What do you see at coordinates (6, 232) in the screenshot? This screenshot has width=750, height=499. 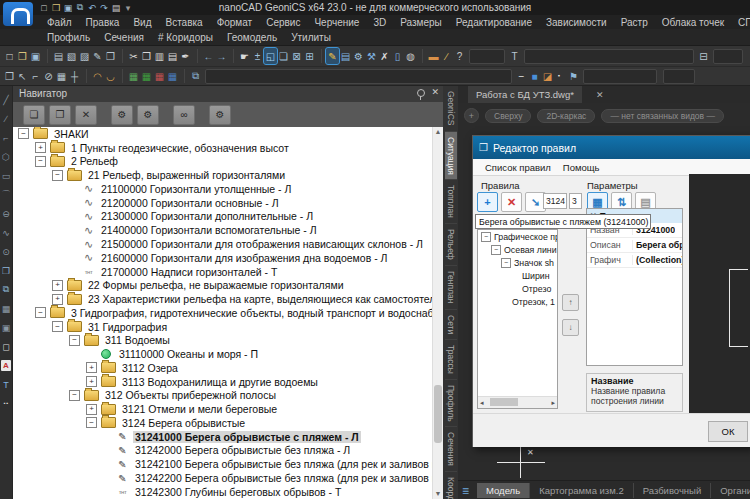 I see `draw-spline-tool: ∿` at bounding box center [6, 232].